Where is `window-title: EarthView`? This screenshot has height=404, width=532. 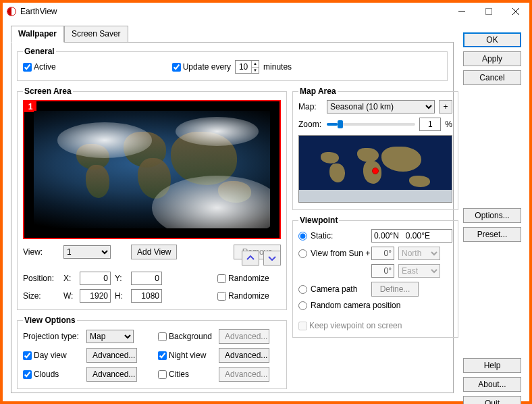 window-title: EarthView is located at coordinates (234, 11).